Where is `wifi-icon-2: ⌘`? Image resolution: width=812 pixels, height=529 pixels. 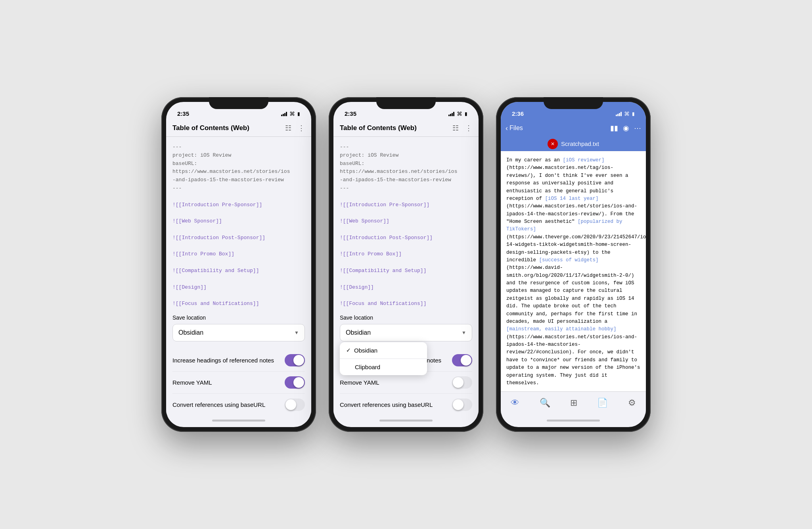
wifi-icon-2: ⌘ is located at coordinates (460, 114).